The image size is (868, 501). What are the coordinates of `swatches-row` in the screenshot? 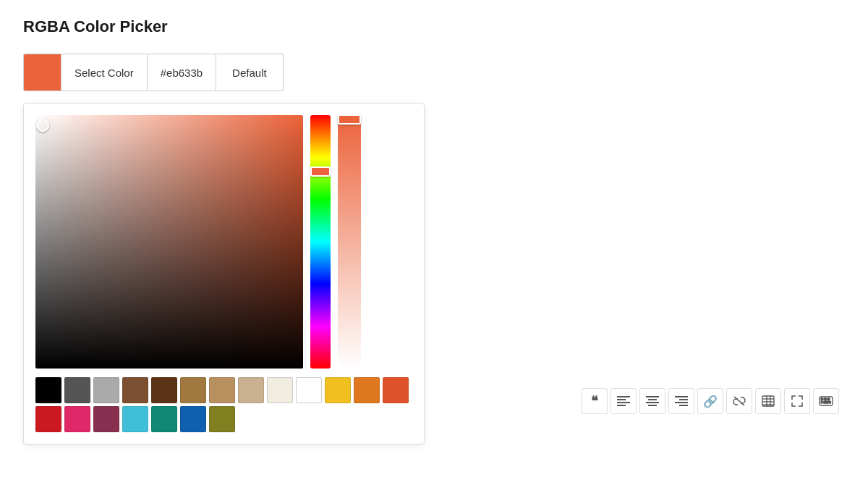 It's located at (224, 405).